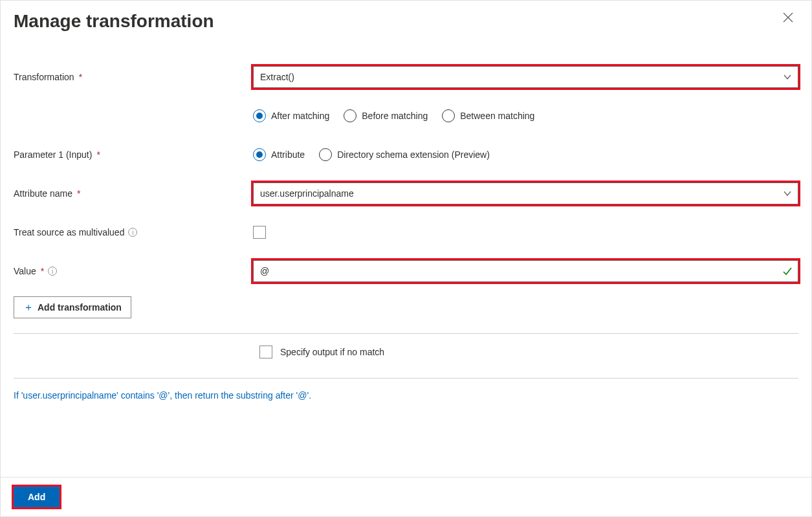  Describe the element at coordinates (28, 308) in the screenshot. I see `plus-icon: ＋` at that location.